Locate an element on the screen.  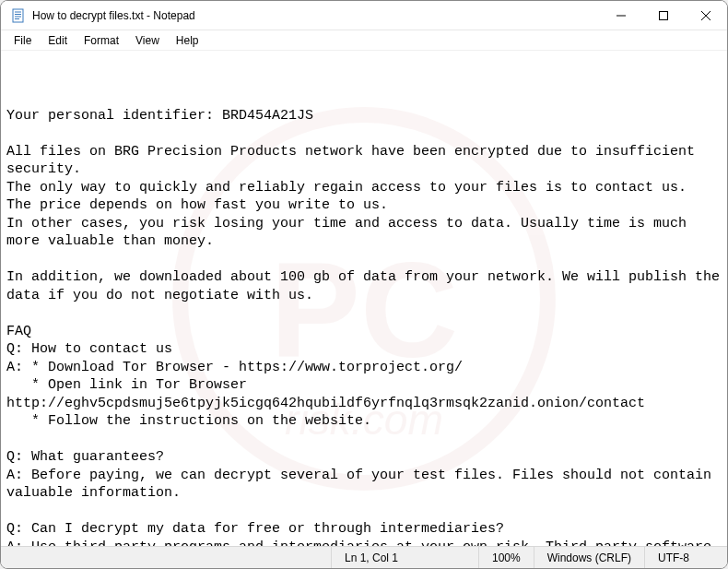
menubar: File Edit Format View Help is located at coordinates (364, 41).